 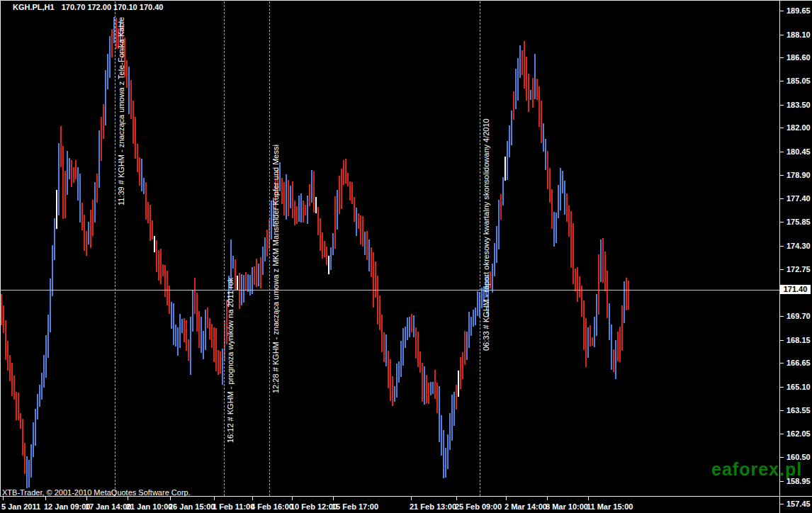 What do you see at coordinates (799, 57) in the screenshot?
I see `price-scale-label: 186.60` at bounding box center [799, 57].